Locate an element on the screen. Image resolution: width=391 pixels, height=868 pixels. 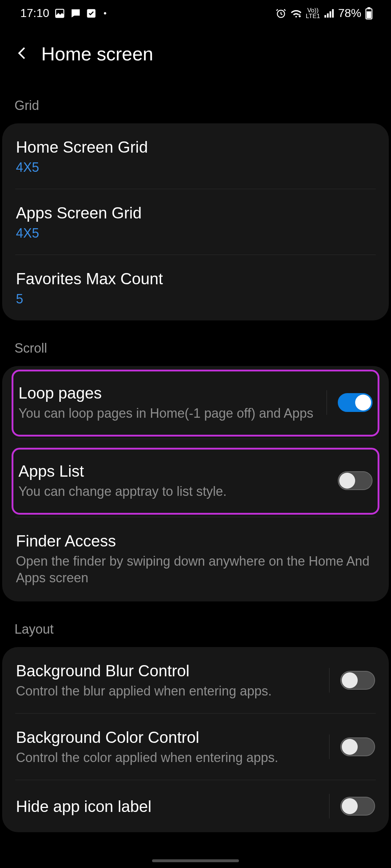
row-title: Background Color Control is located at coordinates (168, 737).